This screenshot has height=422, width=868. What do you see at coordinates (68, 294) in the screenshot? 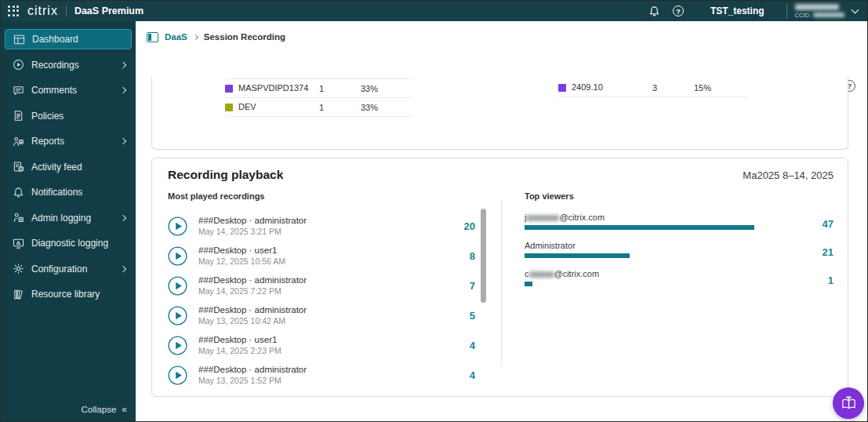
I see `sidebar-item: Resource library` at bounding box center [68, 294].